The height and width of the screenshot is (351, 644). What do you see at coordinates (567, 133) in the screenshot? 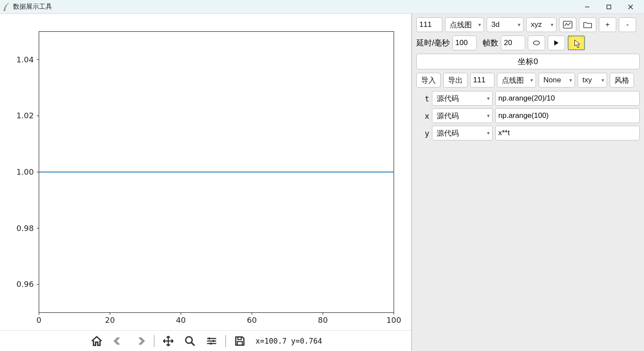
I see `var-expr-input-y` at bounding box center [567, 133].